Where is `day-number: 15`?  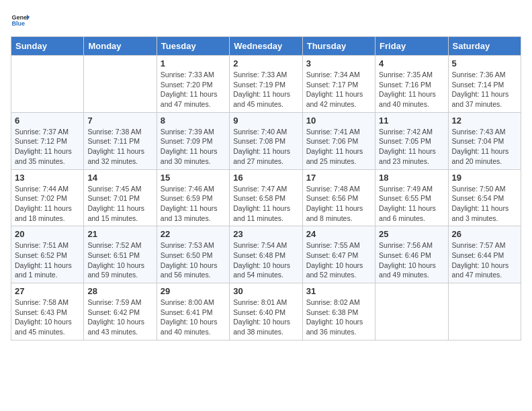
day-number: 15 is located at coordinates (193, 177).